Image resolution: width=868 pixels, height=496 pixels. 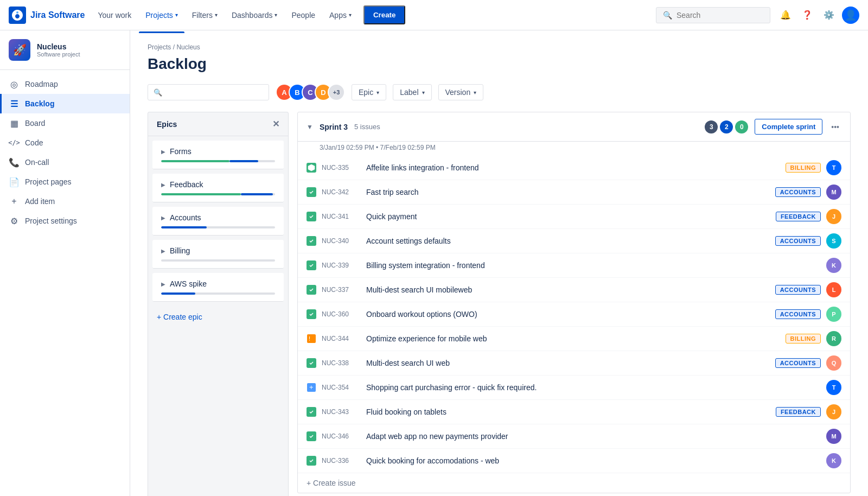 What do you see at coordinates (341, 15) in the screenshot?
I see `nav-apps: Apps ▾` at bounding box center [341, 15].